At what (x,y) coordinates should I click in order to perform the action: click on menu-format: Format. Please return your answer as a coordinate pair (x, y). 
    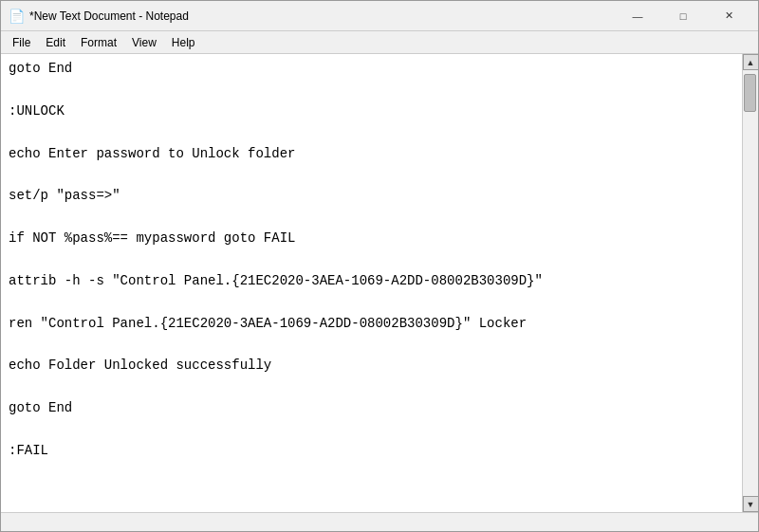
    Looking at the image, I should click on (99, 43).